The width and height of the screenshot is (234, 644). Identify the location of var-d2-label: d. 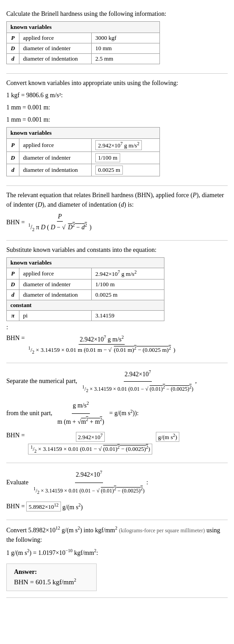
(13, 170).